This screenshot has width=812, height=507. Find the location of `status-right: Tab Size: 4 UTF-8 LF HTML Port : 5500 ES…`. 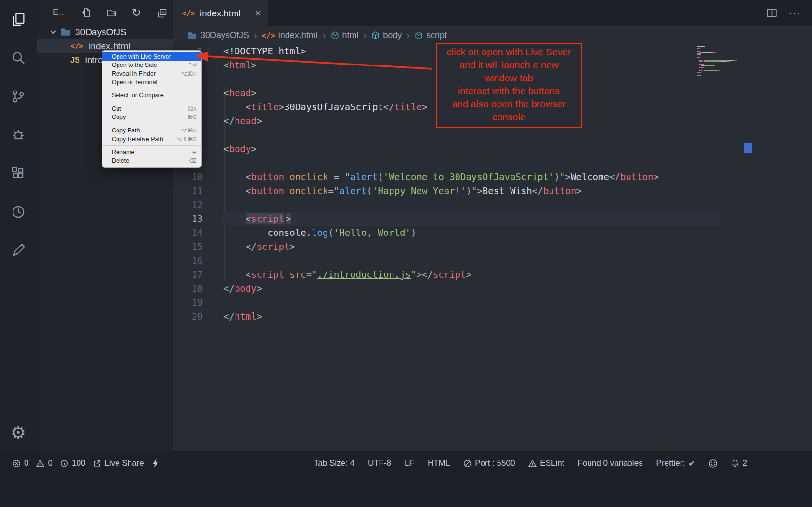

status-right: Tab Size: 4 UTF-8 LF HTML Port : 5500 ES… is located at coordinates (531, 463).